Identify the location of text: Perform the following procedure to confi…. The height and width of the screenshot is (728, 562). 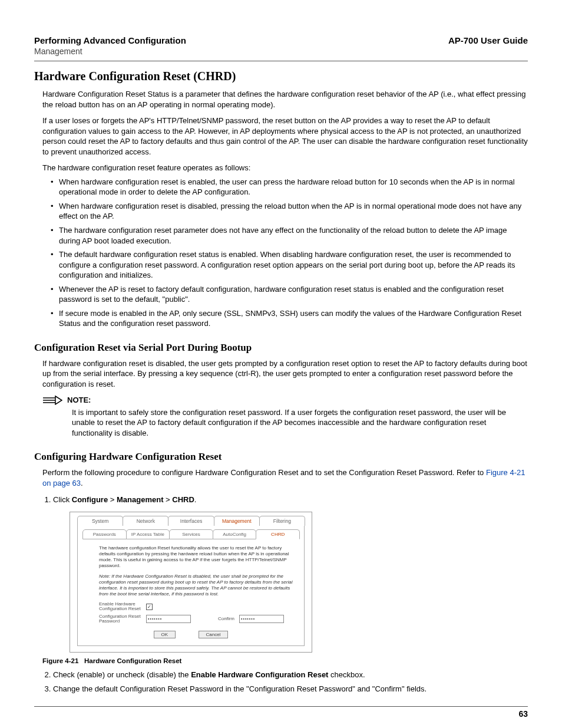
(264, 473).